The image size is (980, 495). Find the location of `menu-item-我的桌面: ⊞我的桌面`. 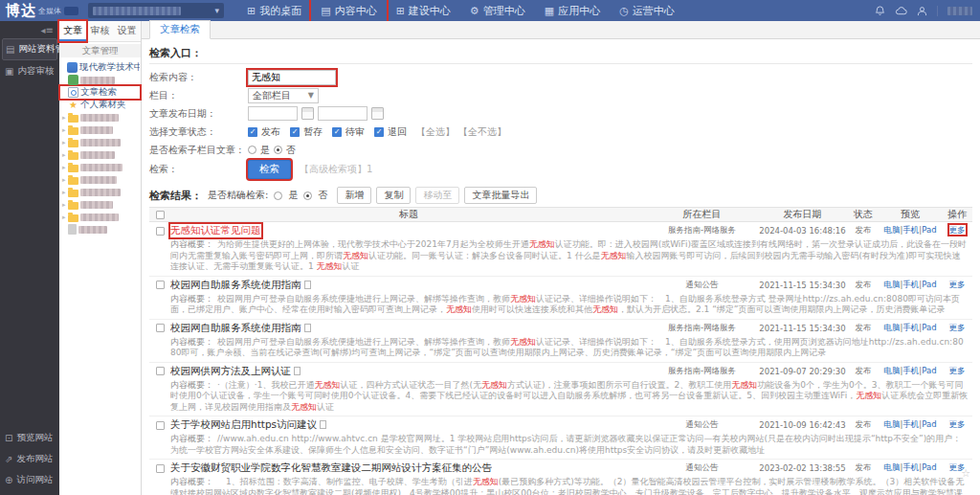

menu-item-我的桌面: ⊞我的桌面 is located at coordinates (274, 11).